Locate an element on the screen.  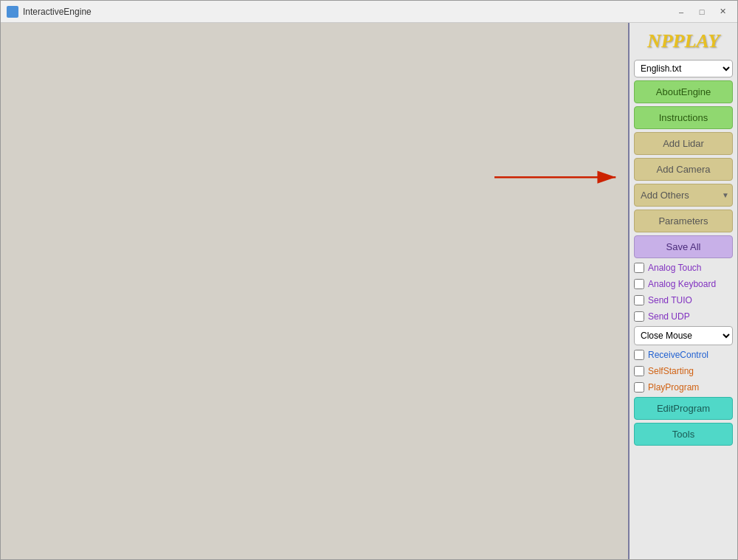
self-starting-checkbox is located at coordinates (639, 371).